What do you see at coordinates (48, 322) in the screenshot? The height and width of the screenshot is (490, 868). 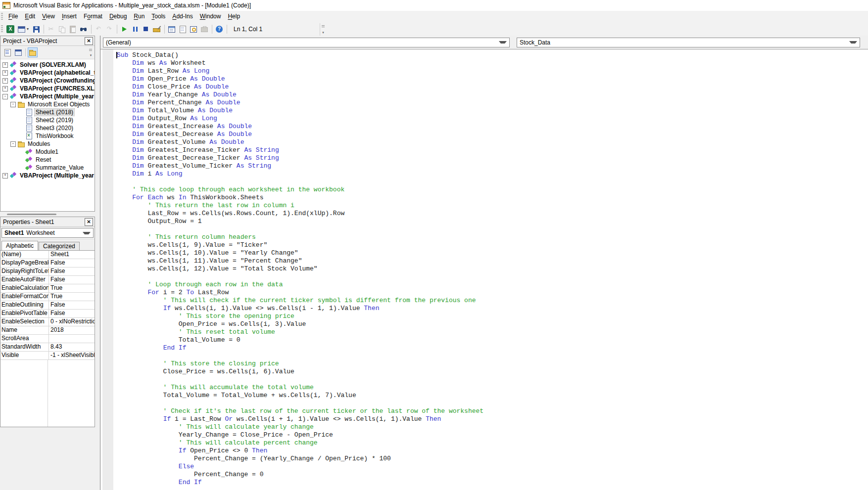 I see `property-row: EnableSelection0 - xlNoRestrictio` at bounding box center [48, 322].